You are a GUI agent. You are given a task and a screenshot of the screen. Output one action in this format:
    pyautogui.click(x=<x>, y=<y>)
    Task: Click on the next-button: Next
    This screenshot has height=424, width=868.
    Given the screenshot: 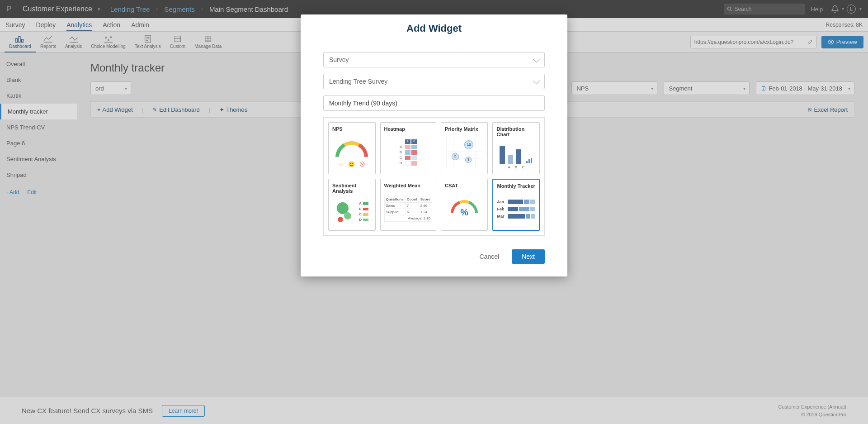 What is the action you would take?
    pyautogui.click(x=528, y=257)
    